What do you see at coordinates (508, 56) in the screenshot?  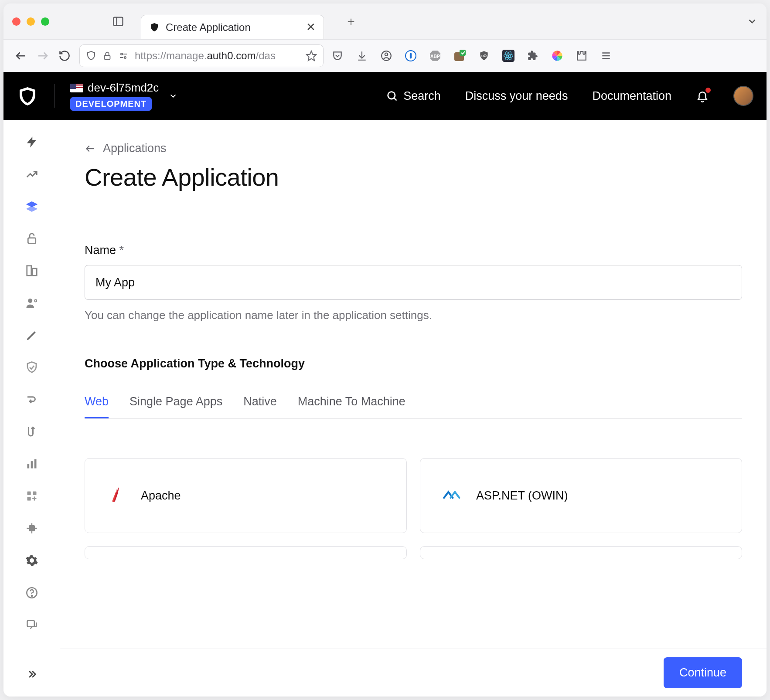 I see `react-devtools-icon` at bounding box center [508, 56].